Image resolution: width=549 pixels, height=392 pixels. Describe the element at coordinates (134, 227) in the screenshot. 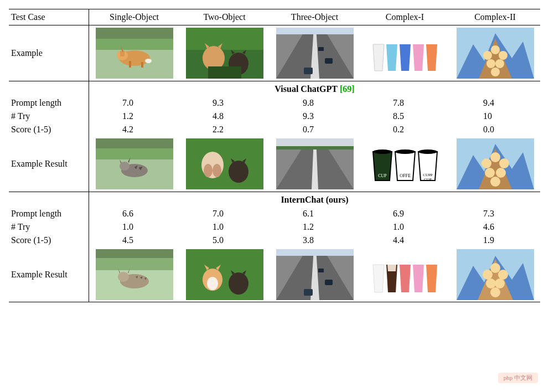

I see `s2-m1-c0: 1.0` at that location.